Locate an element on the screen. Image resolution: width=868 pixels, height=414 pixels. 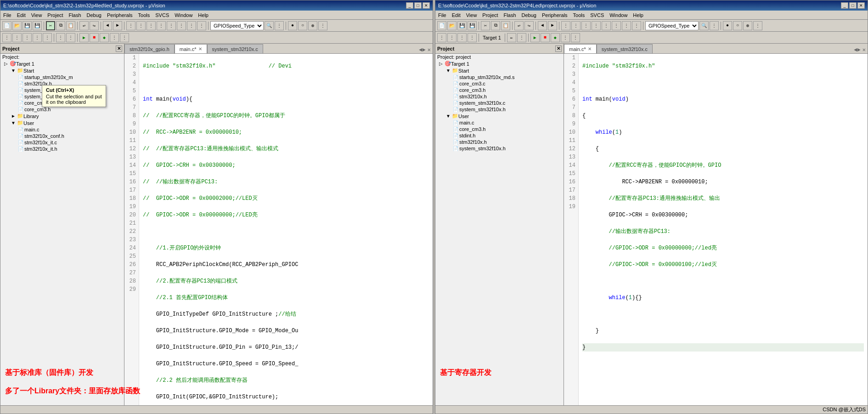
btn9: ⋮ is located at coordinates (171, 26).